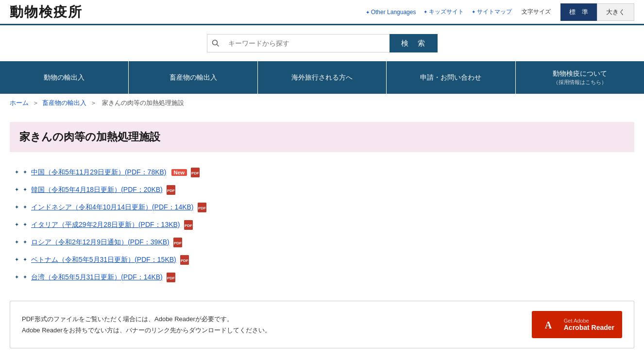 This screenshot has height=361, width=644. Describe the element at coordinates (322, 137) in the screenshot. I see `page-title: 家きんの肉等の加熱処理施設` at that location.